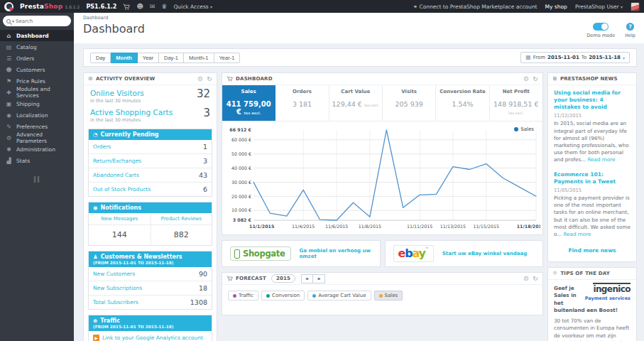  Describe the element at coordinates (151, 336) in the screenshot. I see `google-analytics-link: ▶ Link to your Google Analytics account` at that location.